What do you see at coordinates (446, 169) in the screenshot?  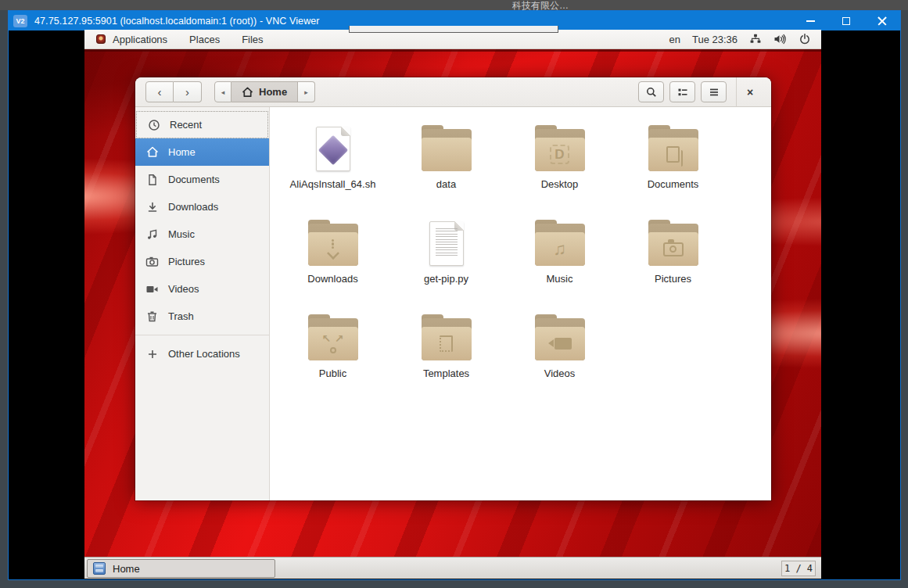 I see `file-item-data: data` at bounding box center [446, 169].